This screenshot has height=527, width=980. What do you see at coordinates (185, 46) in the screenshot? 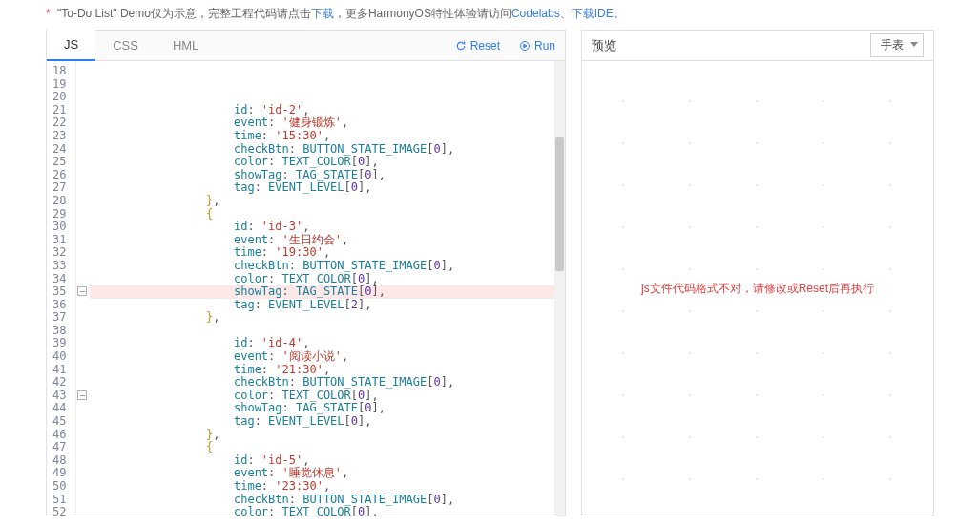
I see `tab-hml: HML` at bounding box center [185, 46].